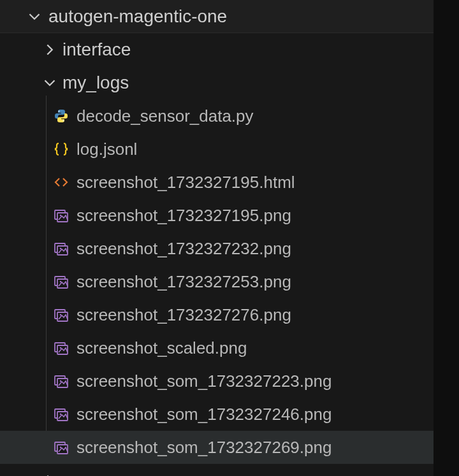 The width and height of the screenshot is (459, 476). Describe the element at coordinates (217, 282) in the screenshot. I see `file-item: screenshot_1732327253.png` at that location.